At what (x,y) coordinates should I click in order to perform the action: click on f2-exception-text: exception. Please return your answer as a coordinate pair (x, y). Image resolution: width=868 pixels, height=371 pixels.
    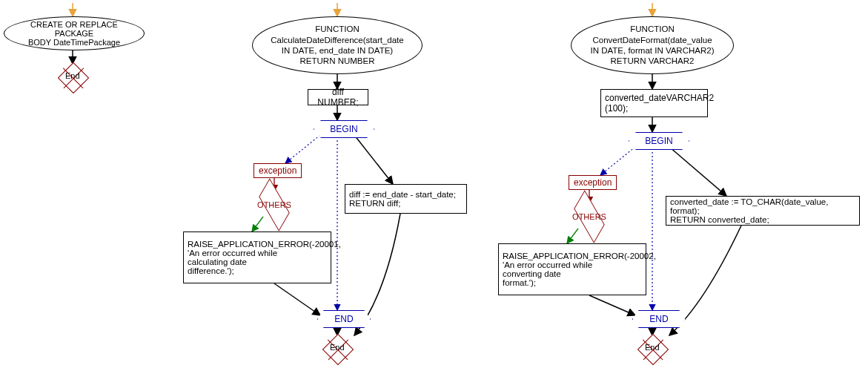
    Looking at the image, I should click on (593, 183).